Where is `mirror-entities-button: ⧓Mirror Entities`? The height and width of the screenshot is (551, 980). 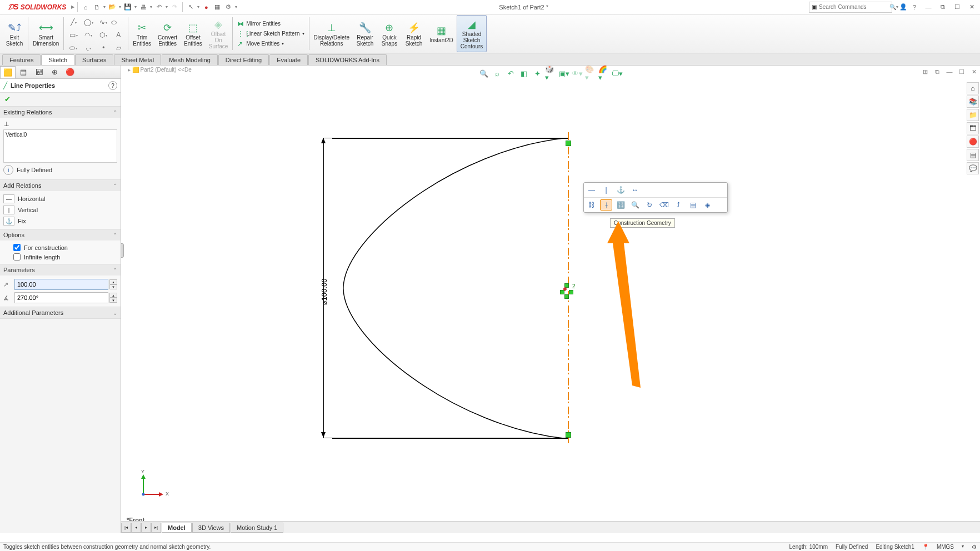 mirror-entities-button: ⧓Mirror Entities is located at coordinates (271, 24).